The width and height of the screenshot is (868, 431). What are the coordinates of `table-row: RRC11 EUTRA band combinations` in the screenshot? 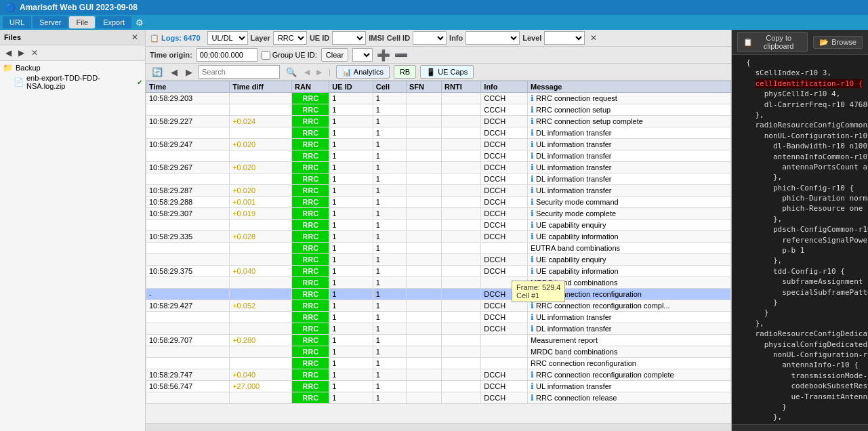 It's located at (439, 248).